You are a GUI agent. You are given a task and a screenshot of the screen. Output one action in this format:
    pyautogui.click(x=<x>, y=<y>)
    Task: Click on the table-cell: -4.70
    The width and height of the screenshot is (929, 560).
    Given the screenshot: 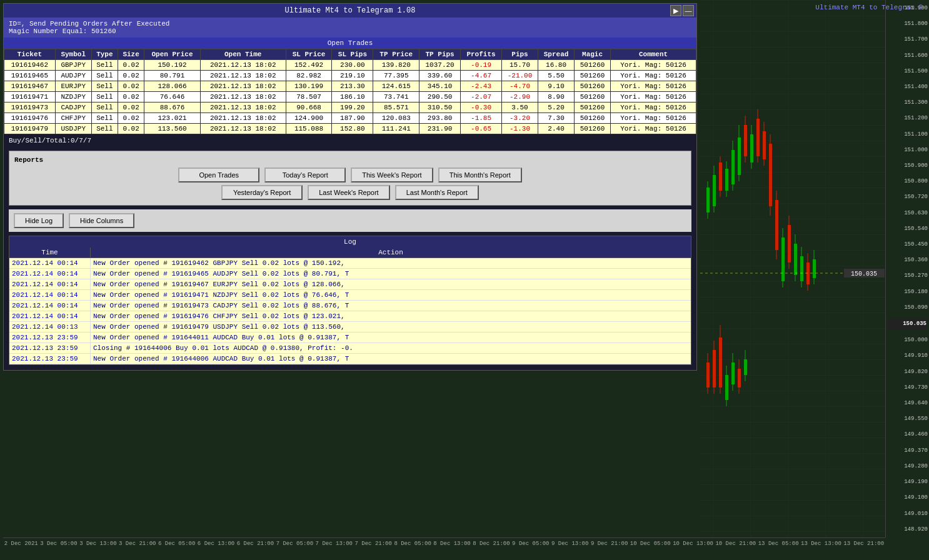 What is the action you would take?
    pyautogui.click(x=520, y=86)
    